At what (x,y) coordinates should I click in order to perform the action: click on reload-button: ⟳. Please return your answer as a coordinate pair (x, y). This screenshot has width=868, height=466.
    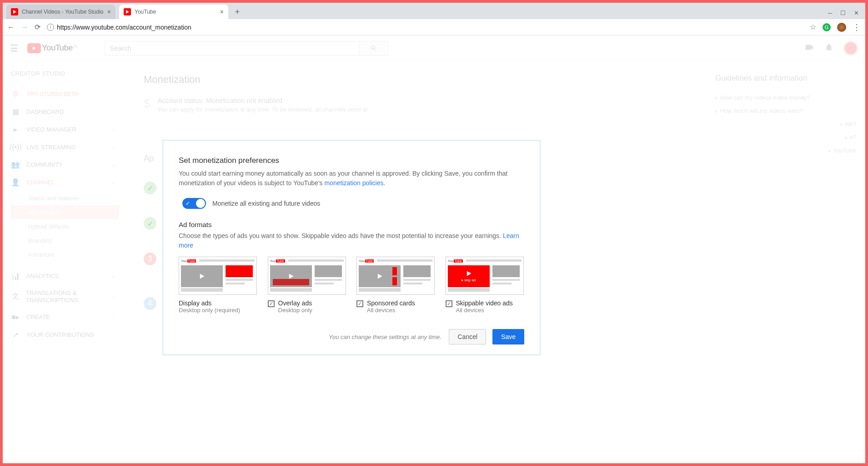
    Looking at the image, I should click on (37, 27).